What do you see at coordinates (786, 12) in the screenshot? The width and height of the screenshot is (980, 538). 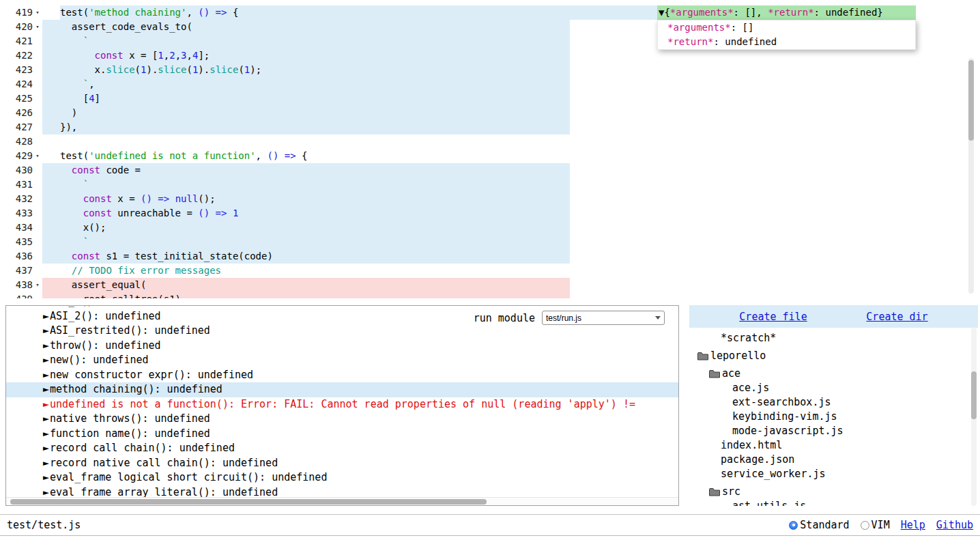 I see `eval-result-header: ▼{*arguments*: [], *return*: undefined}` at bounding box center [786, 12].